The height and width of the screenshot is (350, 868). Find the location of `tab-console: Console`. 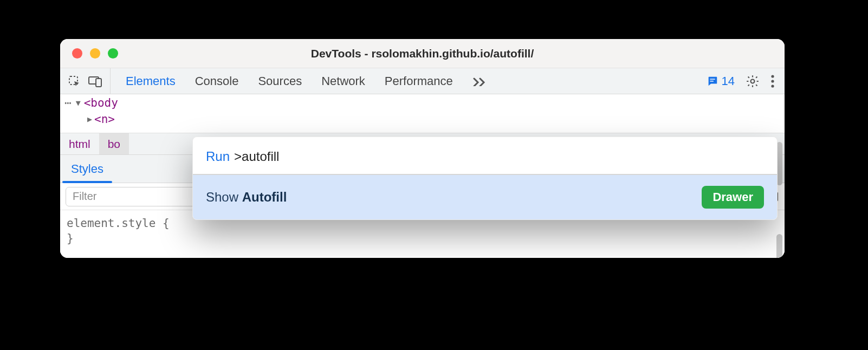

tab-console: Console is located at coordinates (217, 81).